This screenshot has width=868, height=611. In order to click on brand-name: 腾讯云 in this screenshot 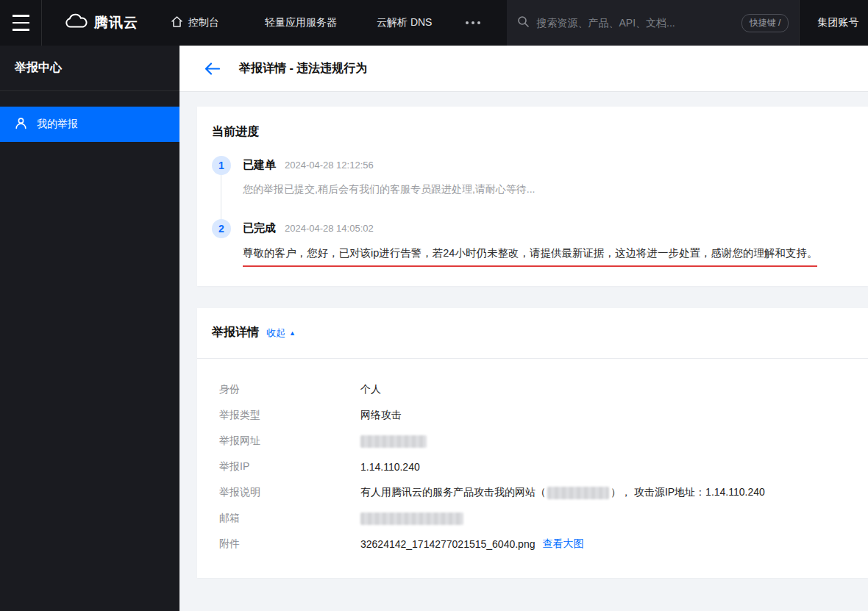, I will do `click(116, 23)`.